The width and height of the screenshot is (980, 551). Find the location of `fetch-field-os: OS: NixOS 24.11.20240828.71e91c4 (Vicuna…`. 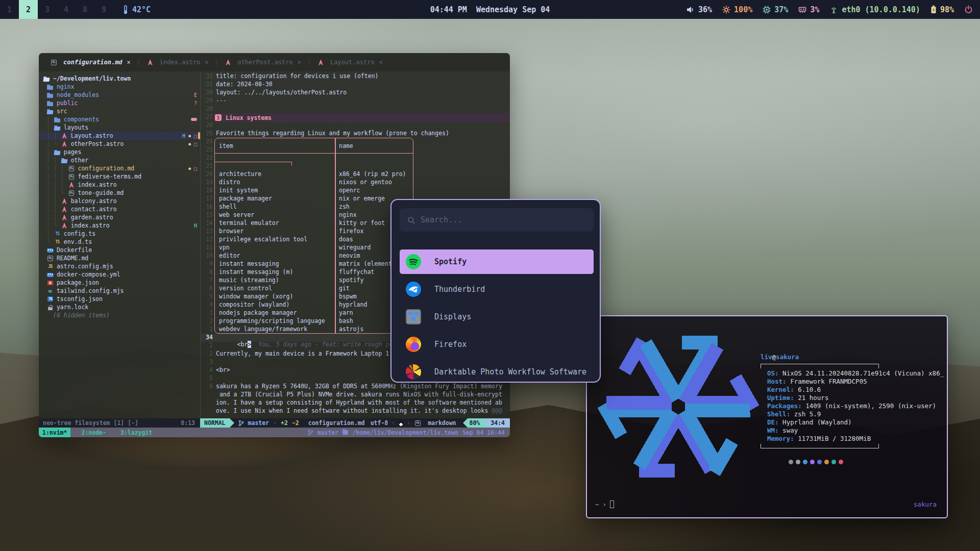

fetch-field-os: OS: NixOS 24.11.20240828.71e91c4 (Vicuna… is located at coordinates (852, 373).